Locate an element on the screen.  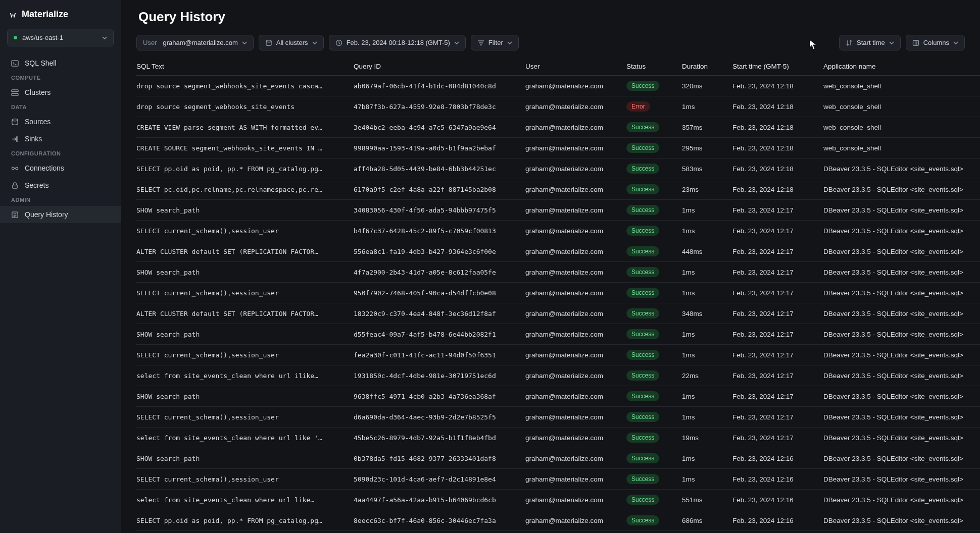
filter-timerange: Feb. 23, 2024 00:18-12:18 (GMT-5) is located at coordinates (397, 42).